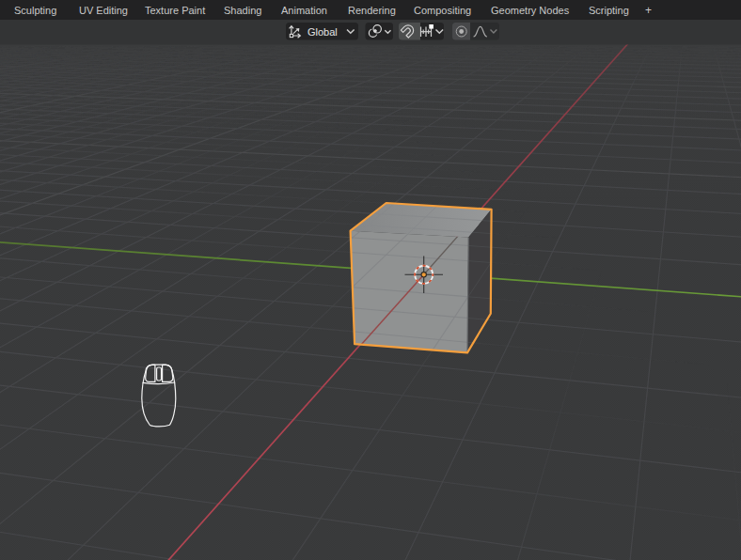 The width and height of the screenshot is (741, 560). What do you see at coordinates (530, 10) in the screenshot?
I see `svg-text: Geometry Nodes` at bounding box center [530, 10].